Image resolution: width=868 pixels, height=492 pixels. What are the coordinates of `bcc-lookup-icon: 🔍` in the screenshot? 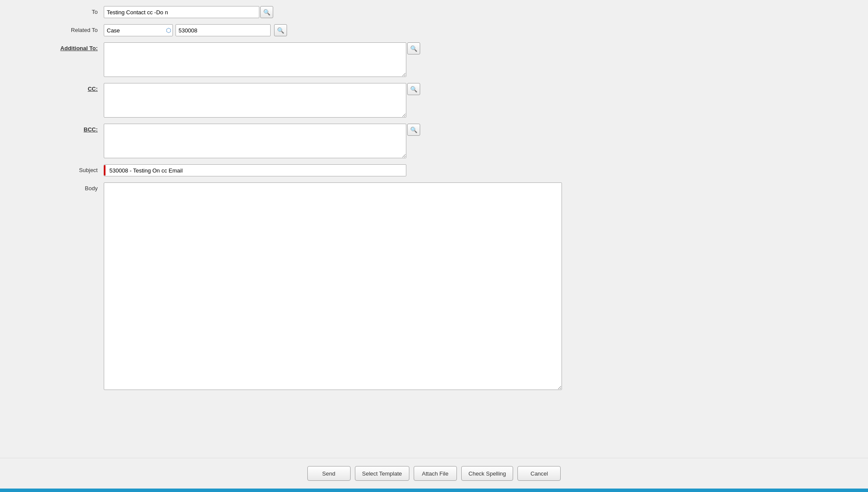 It's located at (414, 130).